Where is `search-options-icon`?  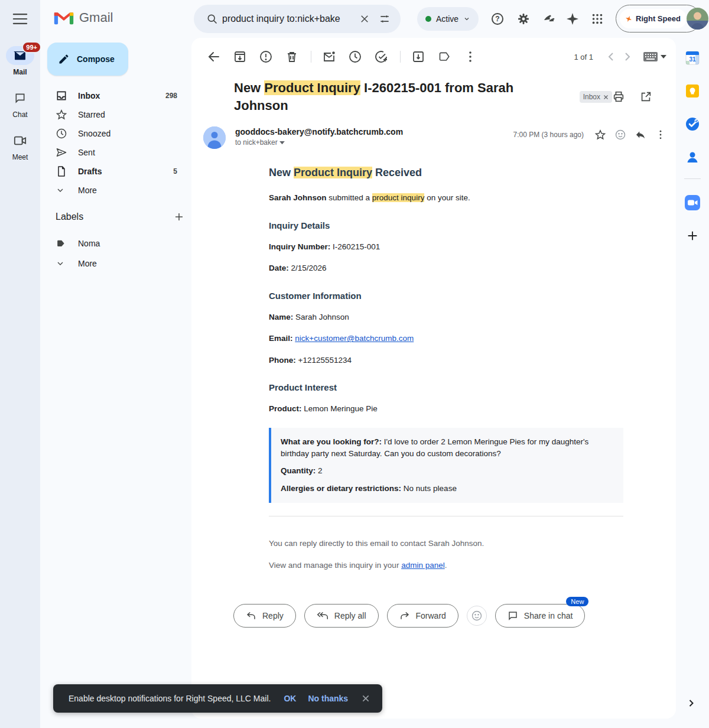
search-options-icon is located at coordinates (385, 19).